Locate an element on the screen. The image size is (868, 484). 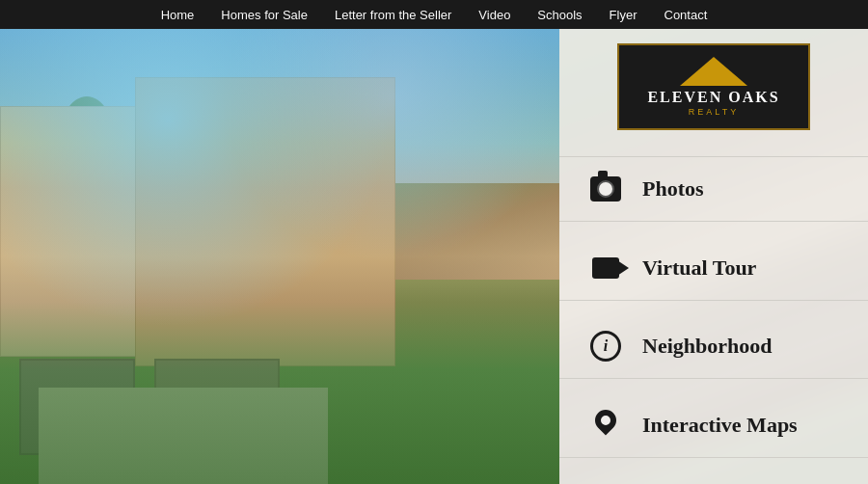
driveway is located at coordinates (183, 436).